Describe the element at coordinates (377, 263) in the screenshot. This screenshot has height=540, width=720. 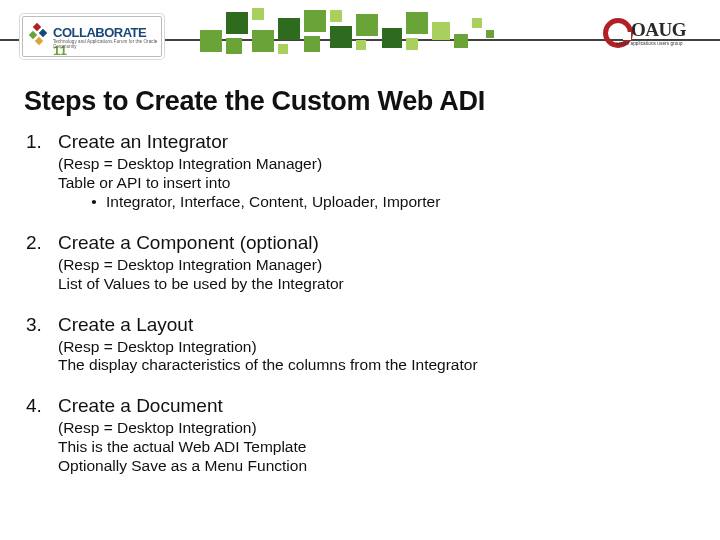
I see `step-body: Create a Component (optional) (Resp = De…` at that location.